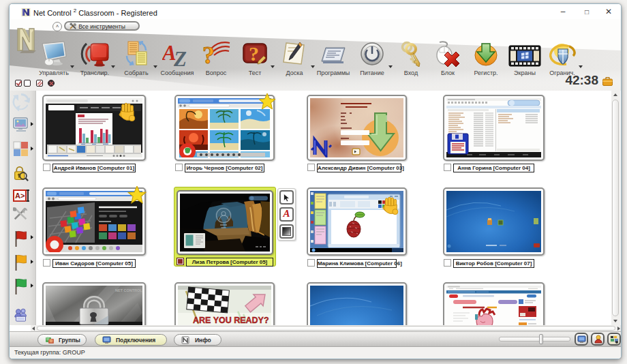 Image resolution: width=627 pixels, height=364 pixels. I want to click on svg-text: NET CONTROL, so click(129, 290).